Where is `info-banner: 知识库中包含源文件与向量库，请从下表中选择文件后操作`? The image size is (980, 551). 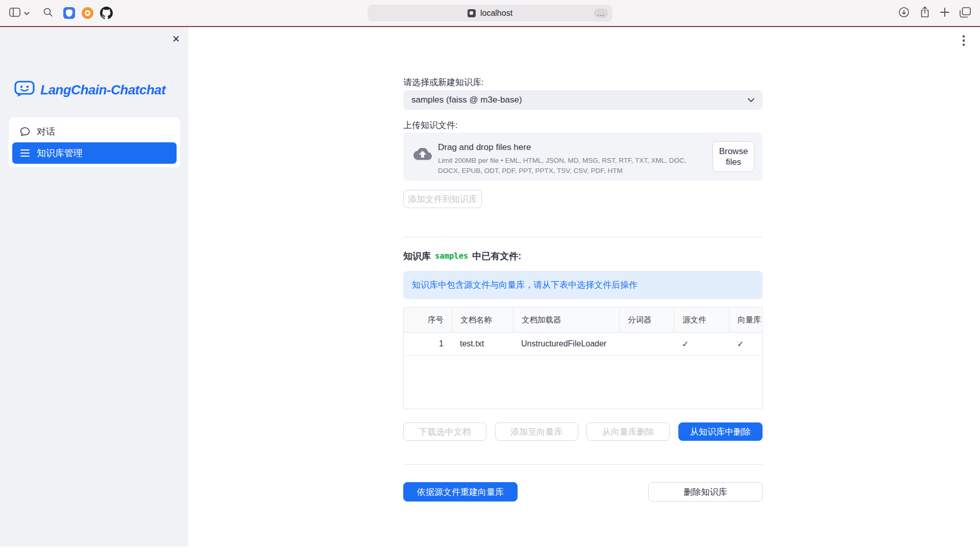 info-banner: 知识库中包含源文件与向量库，请从下表中选择文件后操作 is located at coordinates (583, 285).